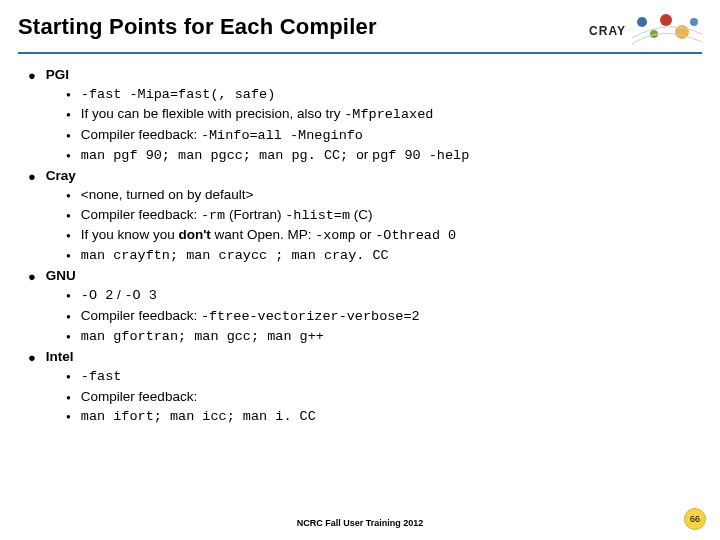 The width and height of the screenshot is (720, 540). I want to click on item-text: Compiler feedback: -ftree-vectorizer-ver…, so click(250, 316).